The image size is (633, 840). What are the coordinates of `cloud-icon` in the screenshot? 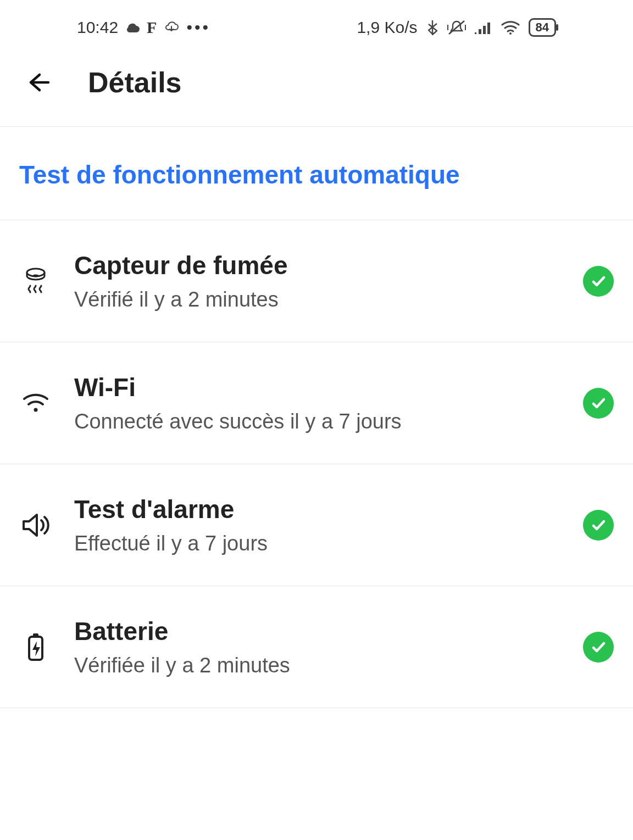 It's located at (132, 27).